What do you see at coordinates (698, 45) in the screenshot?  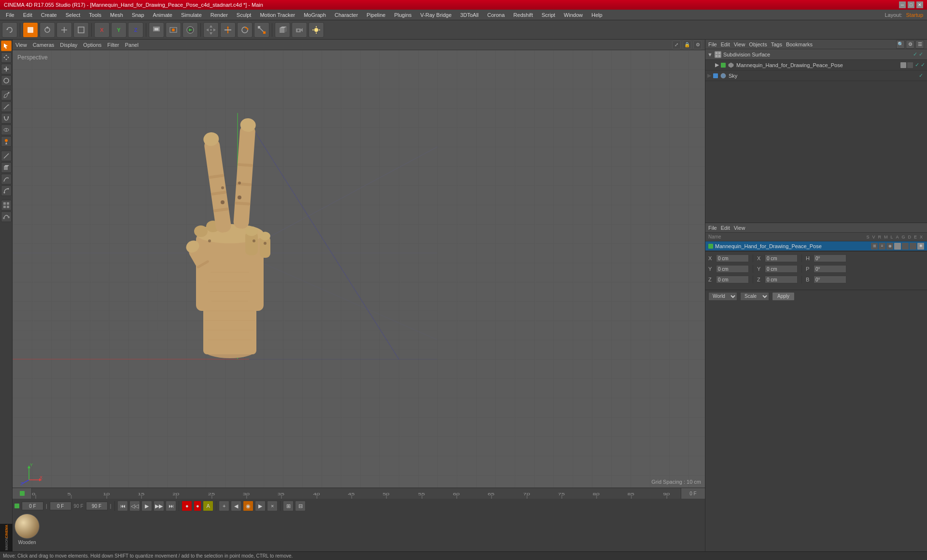 I see `viewport-settings: ⚙` at bounding box center [698, 45].